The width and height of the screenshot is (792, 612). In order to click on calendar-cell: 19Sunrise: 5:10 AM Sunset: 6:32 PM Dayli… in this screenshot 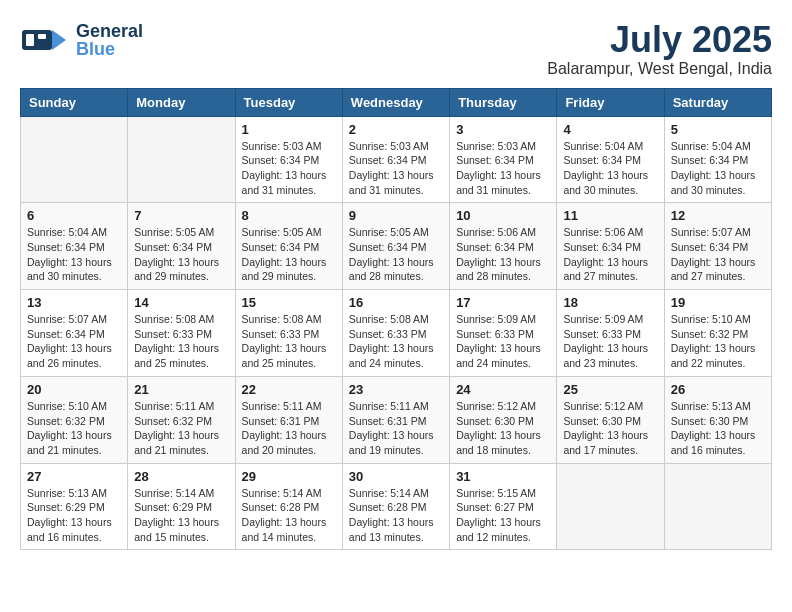, I will do `click(718, 334)`.